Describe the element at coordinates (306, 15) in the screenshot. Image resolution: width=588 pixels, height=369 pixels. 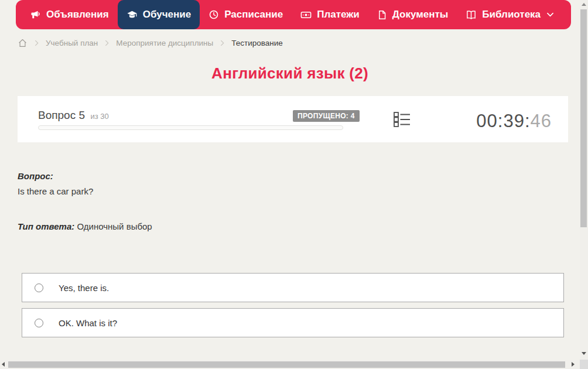
I see `banknote-icon` at that location.